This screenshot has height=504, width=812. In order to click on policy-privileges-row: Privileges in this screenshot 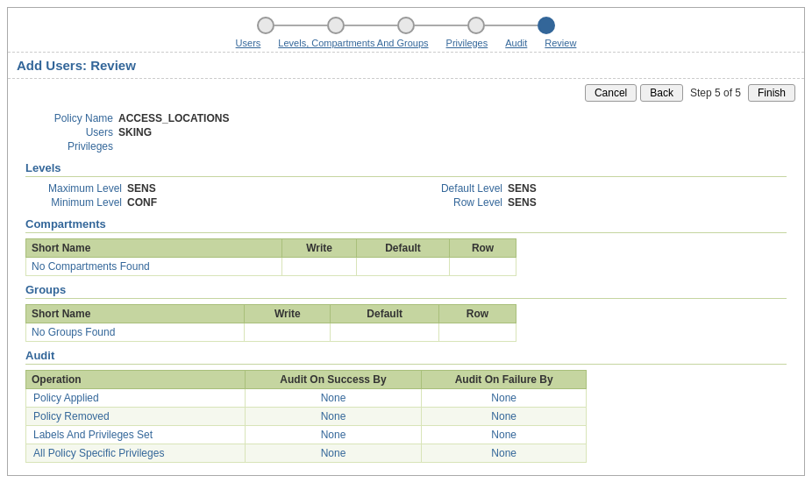, I will do `click(406, 146)`.